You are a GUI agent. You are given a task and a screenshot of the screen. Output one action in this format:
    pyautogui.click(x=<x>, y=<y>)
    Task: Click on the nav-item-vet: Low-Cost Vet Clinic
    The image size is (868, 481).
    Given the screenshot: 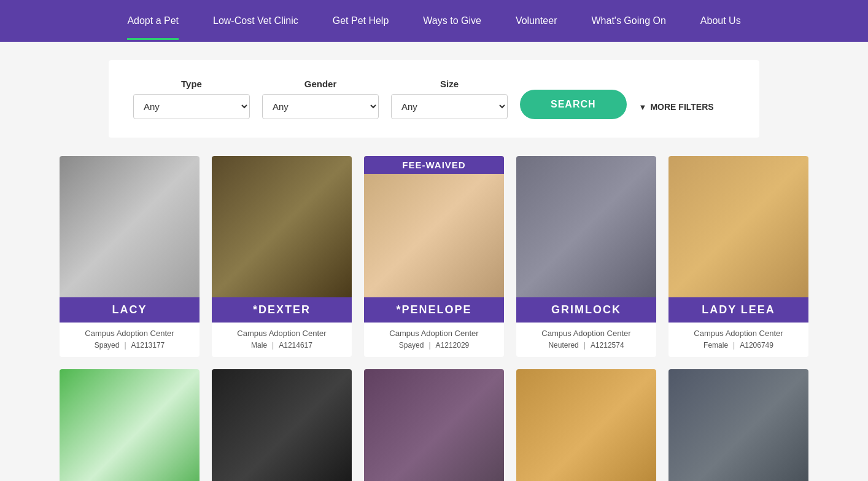 What is the action you would take?
    pyautogui.click(x=255, y=21)
    